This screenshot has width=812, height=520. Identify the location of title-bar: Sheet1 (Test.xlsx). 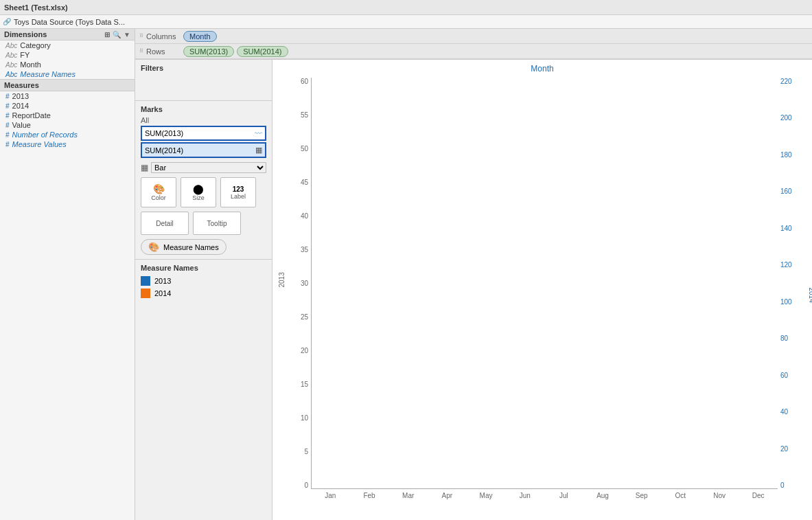
(406, 8).